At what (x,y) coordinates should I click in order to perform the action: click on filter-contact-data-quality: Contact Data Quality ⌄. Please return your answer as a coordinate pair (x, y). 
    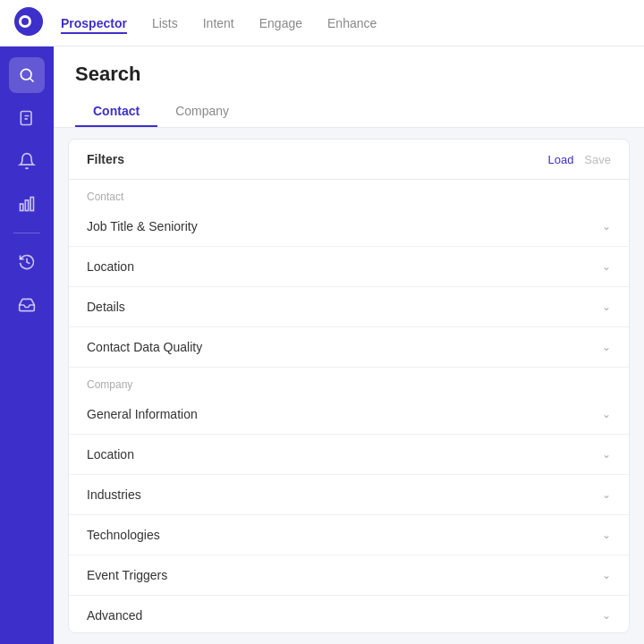
    Looking at the image, I should click on (349, 347).